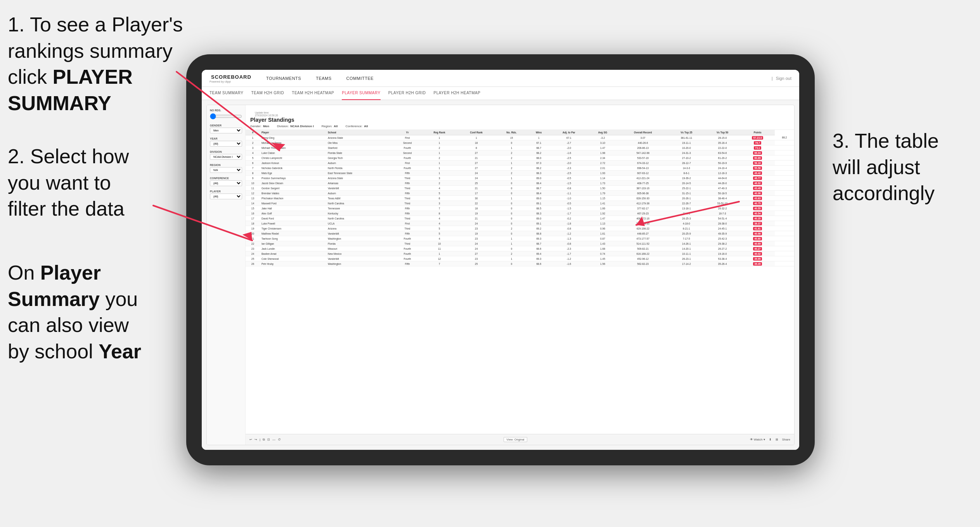  What do you see at coordinates (120, 351) in the screenshot?
I see `step4-bold2: Year` at bounding box center [120, 351].